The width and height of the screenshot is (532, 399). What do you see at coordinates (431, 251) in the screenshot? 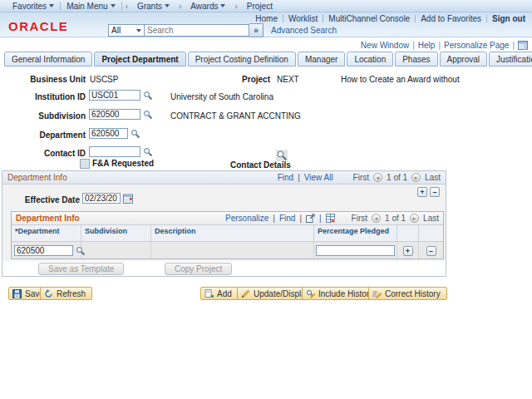
I see `row-minus-cell: –` at bounding box center [431, 251].